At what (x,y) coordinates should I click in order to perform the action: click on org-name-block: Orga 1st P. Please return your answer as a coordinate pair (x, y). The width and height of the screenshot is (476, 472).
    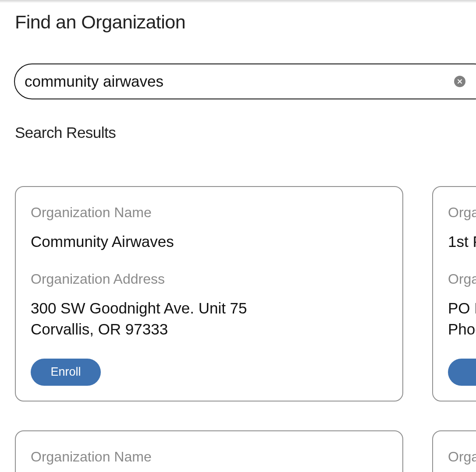
    Looking at the image, I should click on (462, 228).